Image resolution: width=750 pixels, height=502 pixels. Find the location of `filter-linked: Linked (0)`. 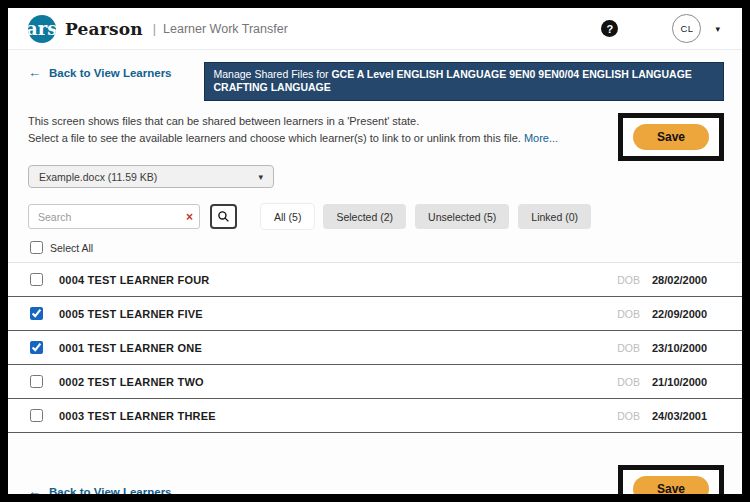

filter-linked: Linked (0) is located at coordinates (554, 216).